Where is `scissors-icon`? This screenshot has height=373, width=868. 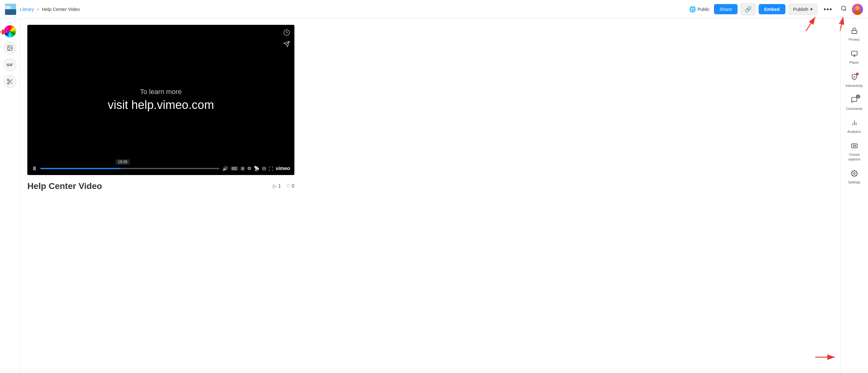
scissors-icon is located at coordinates (10, 81).